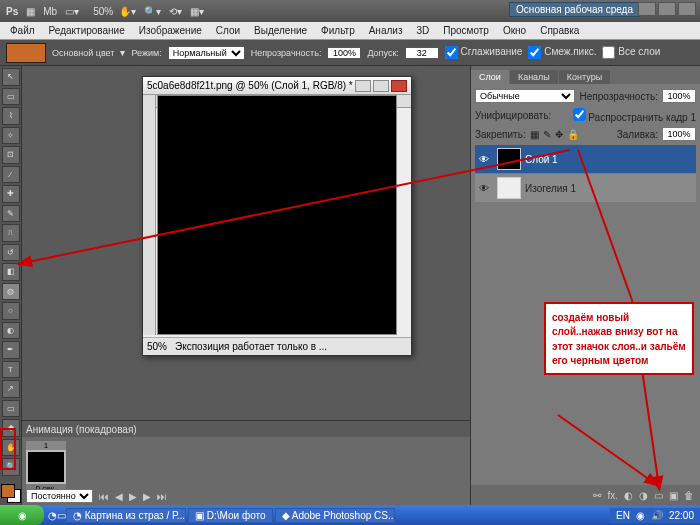  Describe the element at coordinates (11, 194) in the screenshot. I see `healing-tool: ✚` at that location.